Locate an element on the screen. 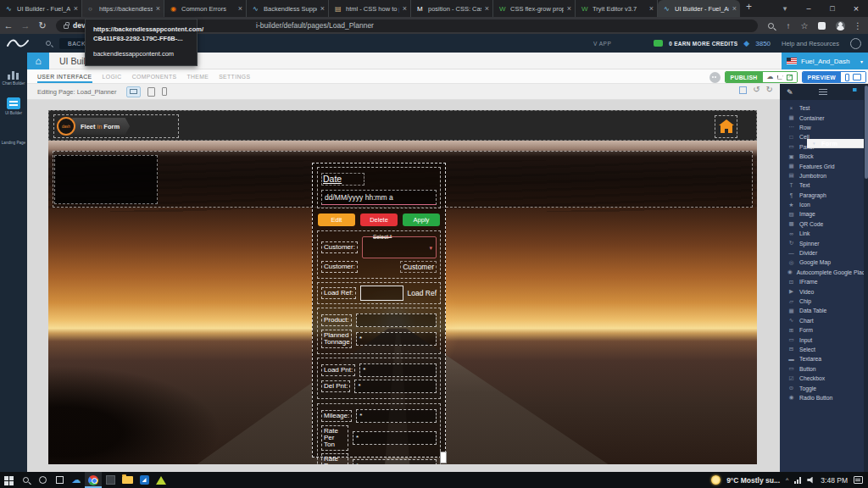 This screenshot has height=488, width=868. palette-item-spinner: ↻ Spinner is located at coordinates (824, 242).